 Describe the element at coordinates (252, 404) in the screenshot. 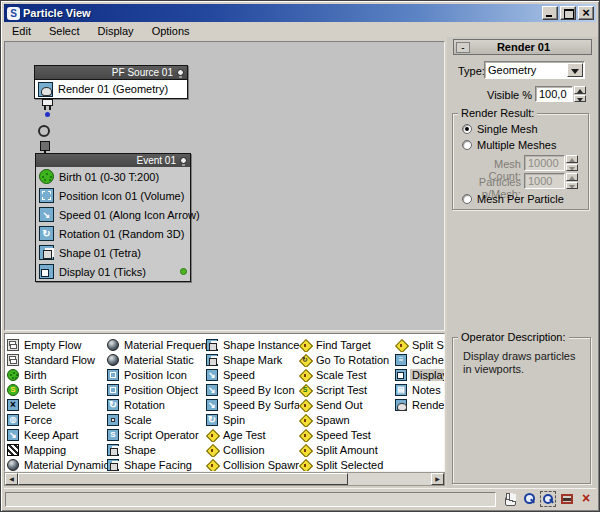

I see `depot-item-speed-by-surface: ↘Speed By Surface` at that location.